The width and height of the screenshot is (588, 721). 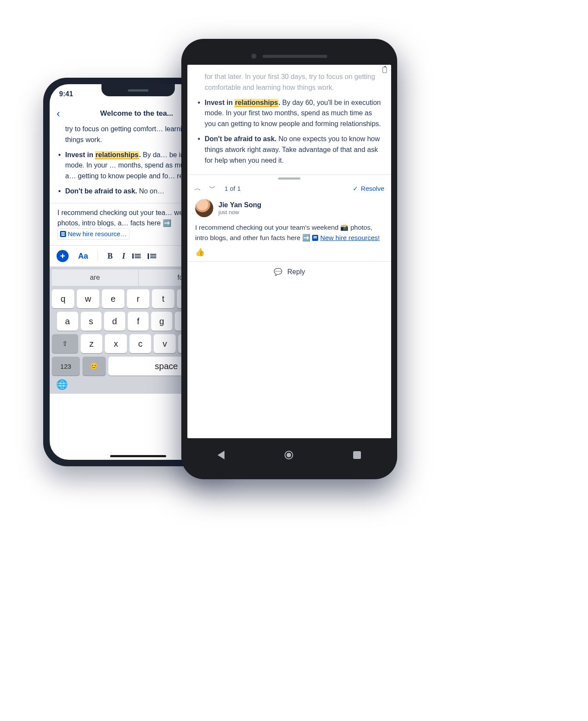 I want to click on back-chevron-icon: ‹, so click(x=58, y=114).